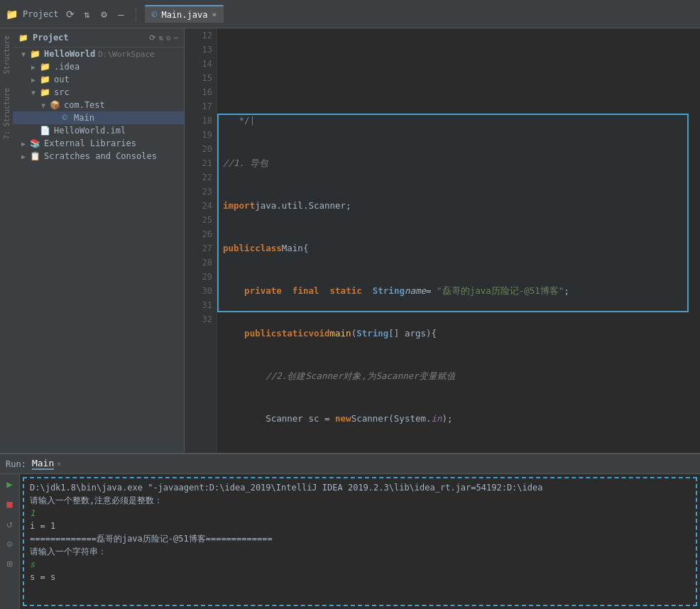 Image resolution: width=700 pixels, height=609 pixels. I want to click on line-numbers: 12 13 14 ▶ 15 16 ▶ 17 18 19 20 21 22 23 …, so click(201, 241).